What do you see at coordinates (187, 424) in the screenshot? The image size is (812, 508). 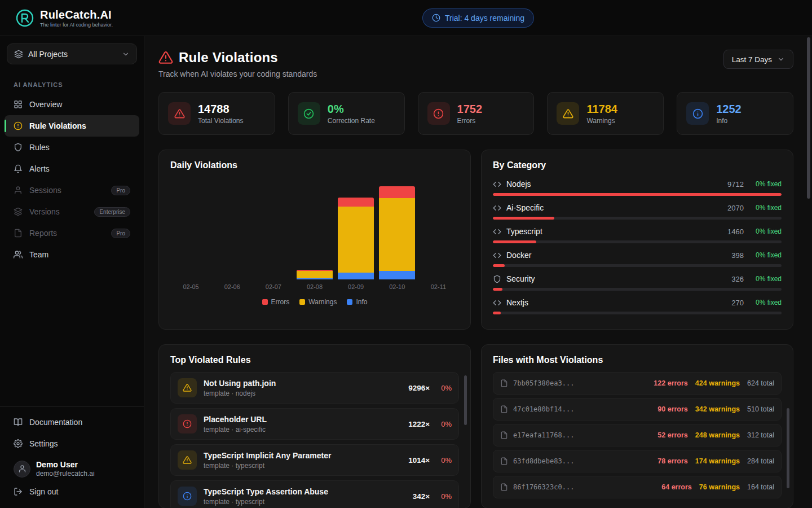 I see `error-icon` at bounding box center [187, 424].